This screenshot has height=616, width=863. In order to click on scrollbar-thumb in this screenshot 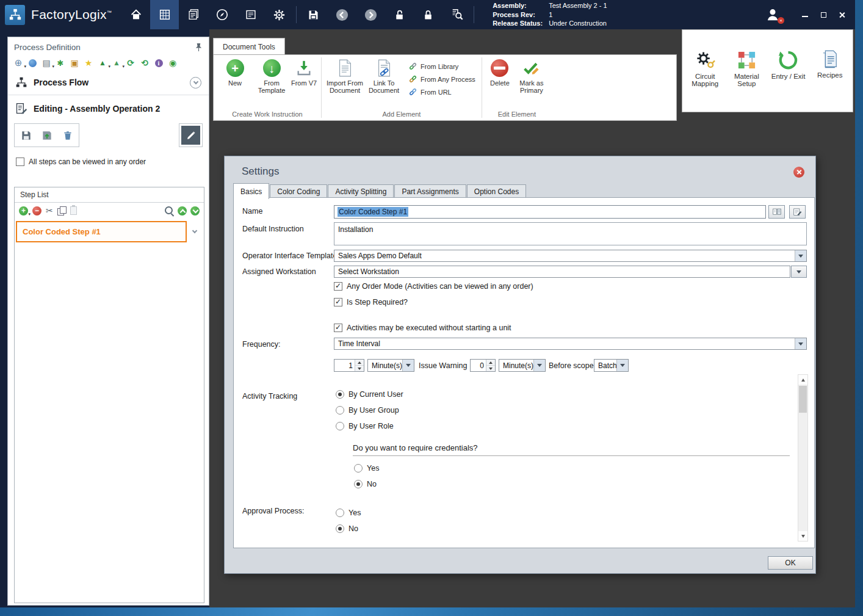, I will do `click(803, 399)`.